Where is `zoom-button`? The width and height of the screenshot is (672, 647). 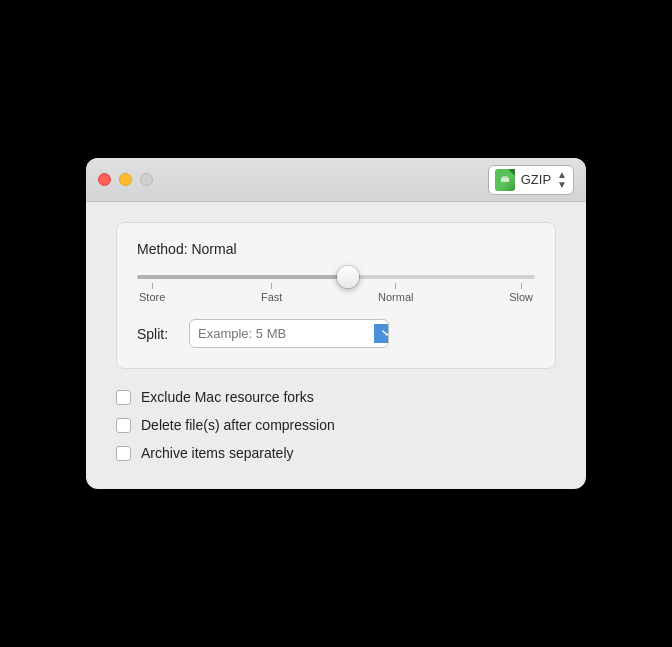
zoom-button is located at coordinates (146, 180).